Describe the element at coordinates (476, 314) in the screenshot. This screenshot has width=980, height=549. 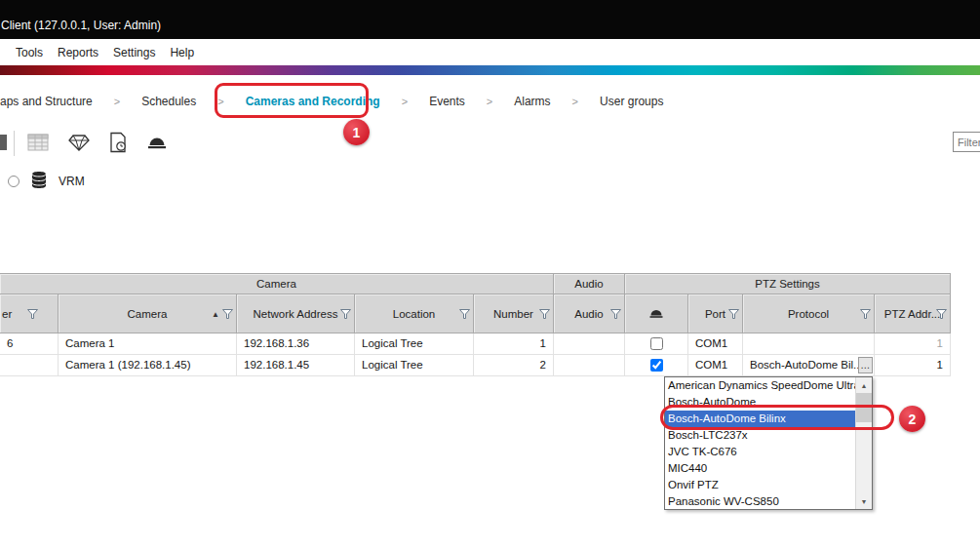
I see `table-column-header-row: er Camera ▲ Network Address Location Num…` at that location.